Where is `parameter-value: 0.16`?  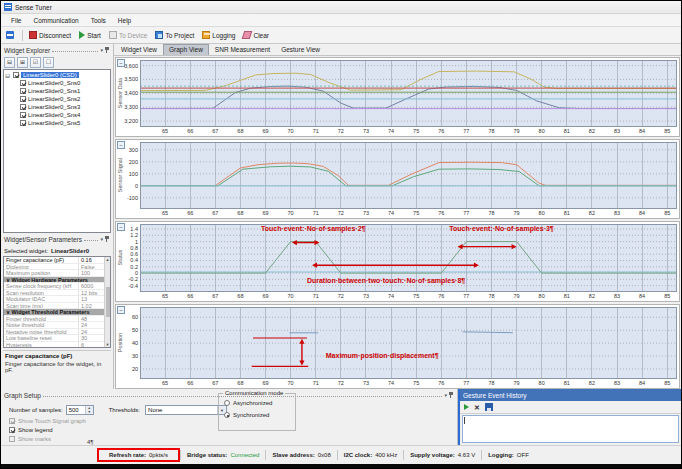 parameter-value: 0.16 is located at coordinates (91, 260).